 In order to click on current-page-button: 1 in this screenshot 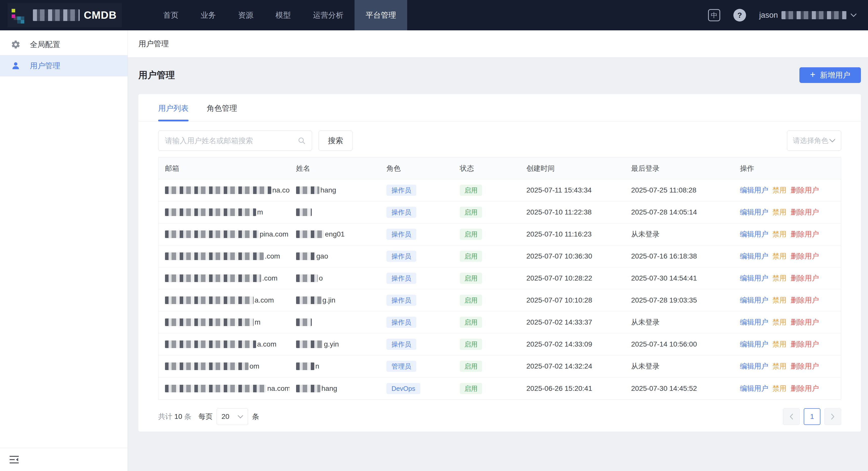, I will do `click(812, 416)`.